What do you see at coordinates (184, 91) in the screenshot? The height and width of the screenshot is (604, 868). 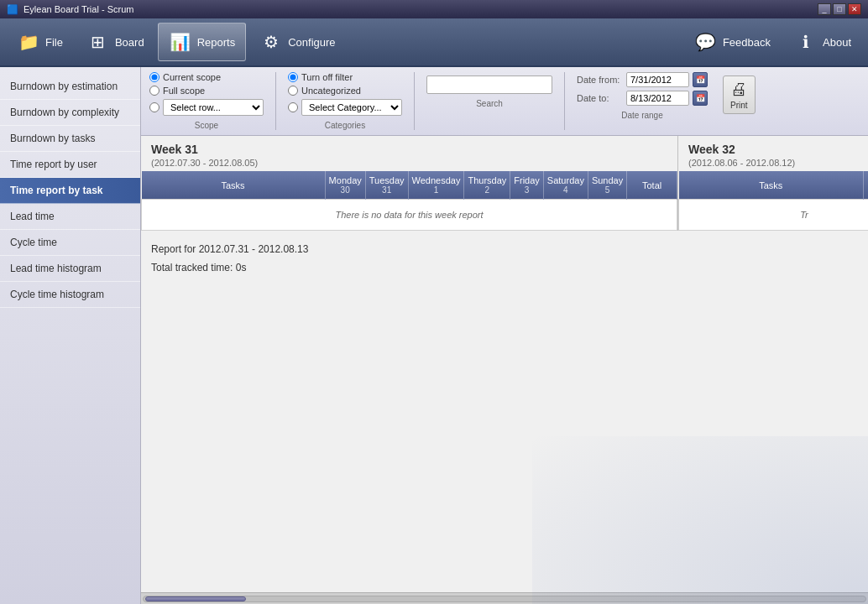 I see `scope-full-label: Full scope` at bounding box center [184, 91].